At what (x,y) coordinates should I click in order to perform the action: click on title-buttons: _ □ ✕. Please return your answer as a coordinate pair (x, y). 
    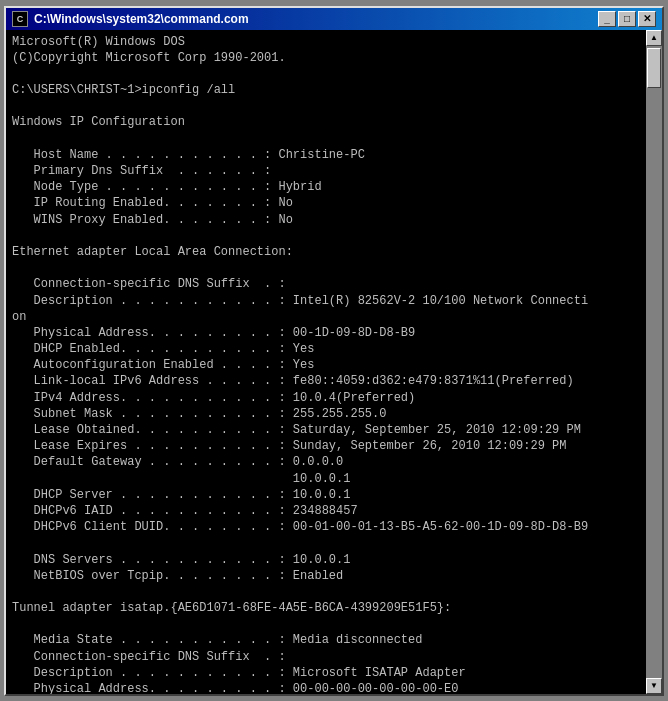
    Looking at the image, I should click on (627, 19).